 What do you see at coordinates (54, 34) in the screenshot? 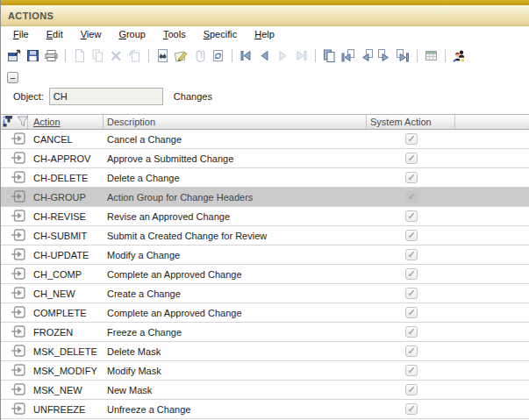
I see `menu-edit: Edit` at bounding box center [54, 34].